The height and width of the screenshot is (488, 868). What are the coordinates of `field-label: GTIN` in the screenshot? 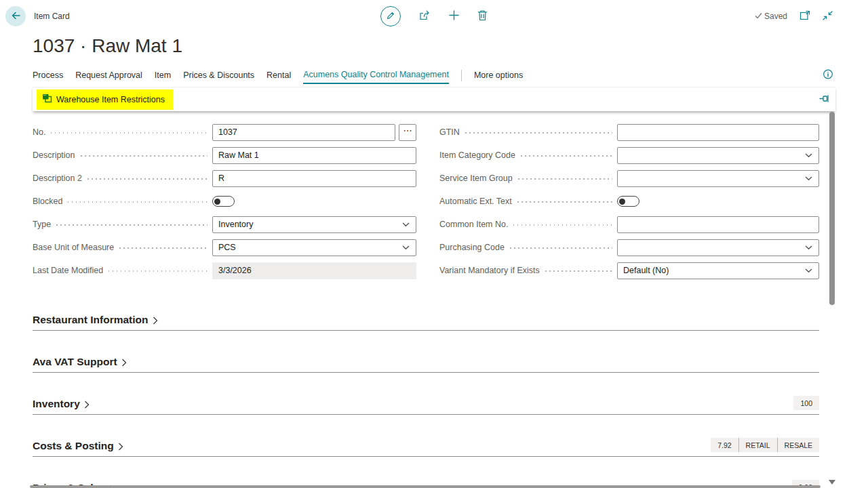 It's located at (450, 132).